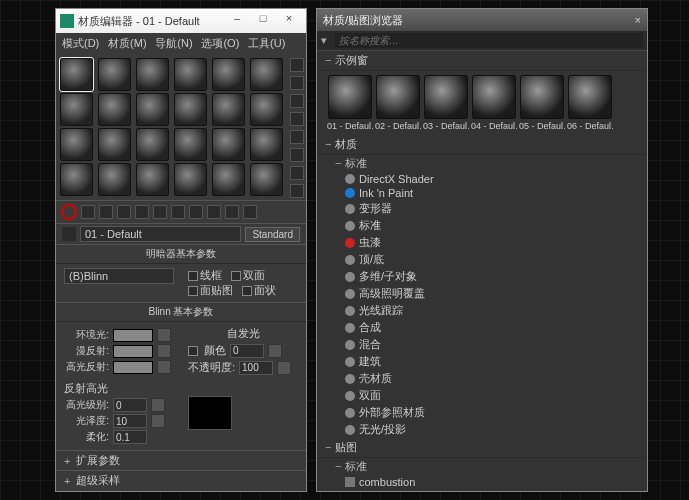 This screenshot has width=689, height=500. What do you see at coordinates (236, 276) in the screenshot?
I see `two-sided-checkbox` at bounding box center [236, 276].